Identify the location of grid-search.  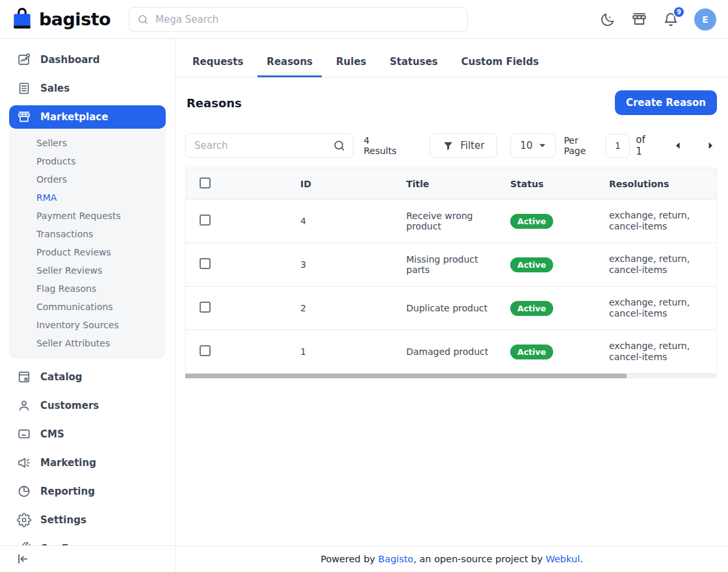
(269, 146).